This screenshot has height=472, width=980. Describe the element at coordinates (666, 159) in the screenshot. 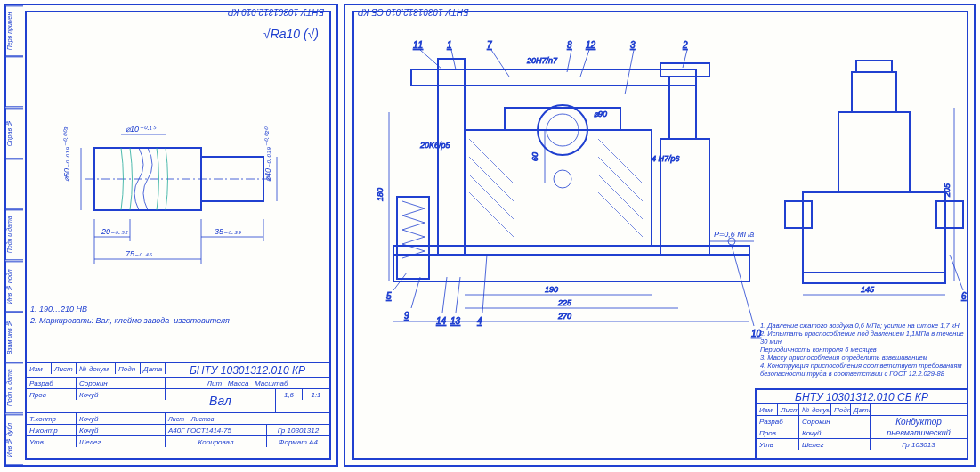

I see `svg-text: 4 H7/p6` at that location.